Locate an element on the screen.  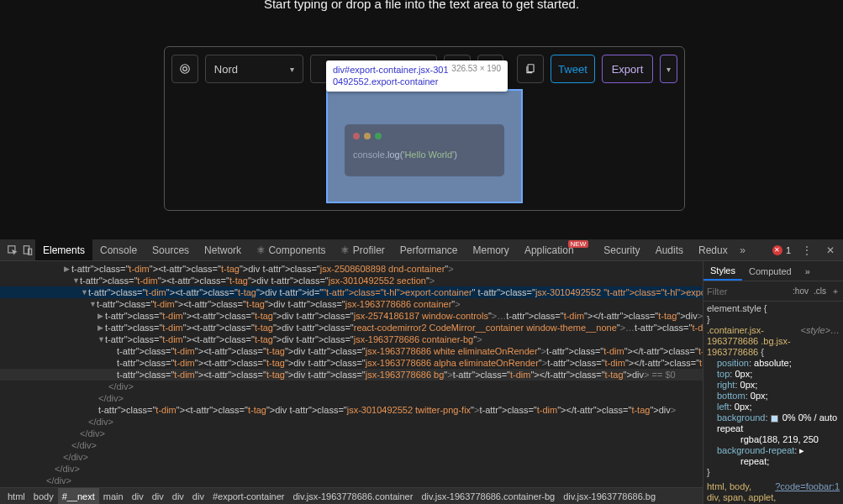
tab-network: Network is located at coordinates (223, 250).